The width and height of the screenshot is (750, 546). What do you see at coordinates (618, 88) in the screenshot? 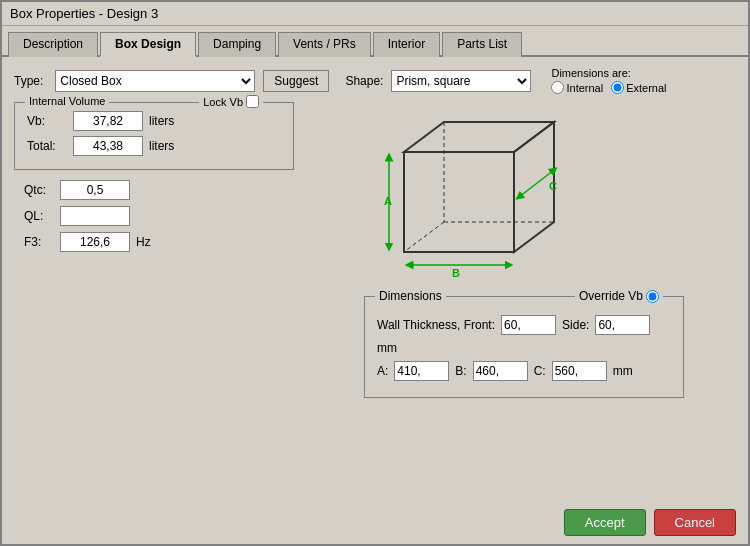
I see `external-radio` at bounding box center [618, 88].